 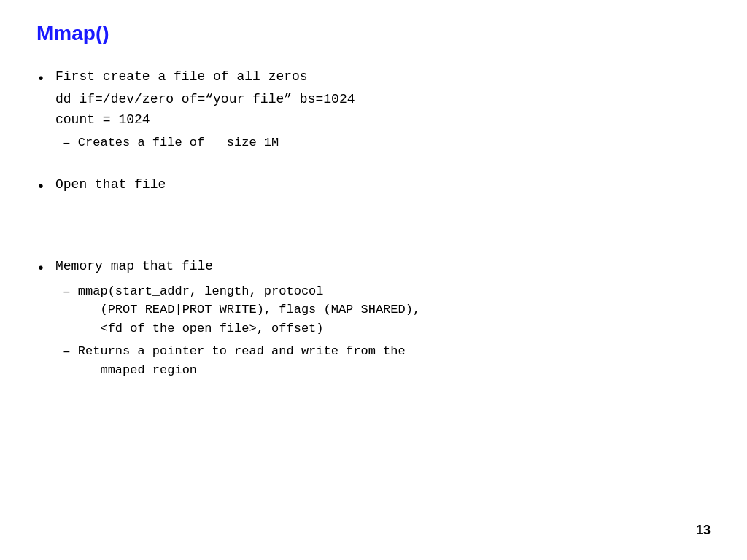 What do you see at coordinates (67, 351) in the screenshot?
I see `sub-dash-3-2: –` at bounding box center [67, 351].